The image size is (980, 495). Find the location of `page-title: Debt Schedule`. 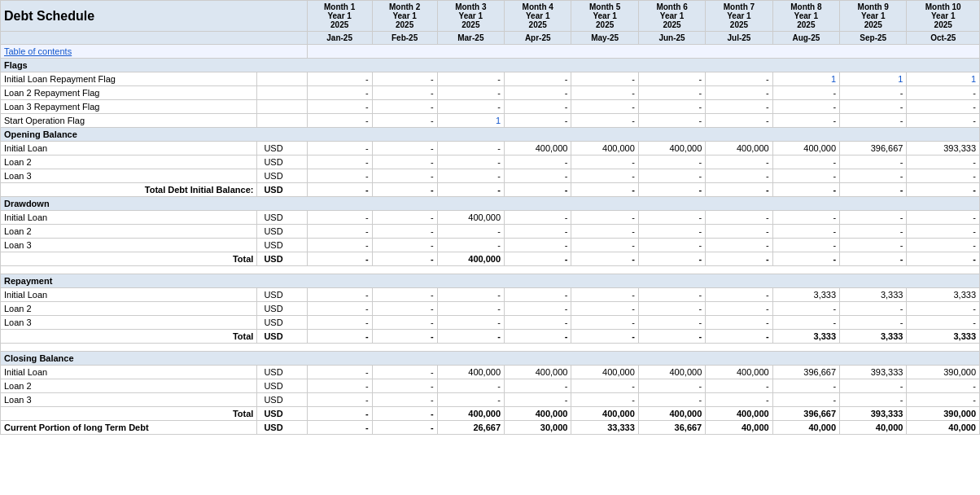

page-title: Debt Schedule is located at coordinates (155, 16).